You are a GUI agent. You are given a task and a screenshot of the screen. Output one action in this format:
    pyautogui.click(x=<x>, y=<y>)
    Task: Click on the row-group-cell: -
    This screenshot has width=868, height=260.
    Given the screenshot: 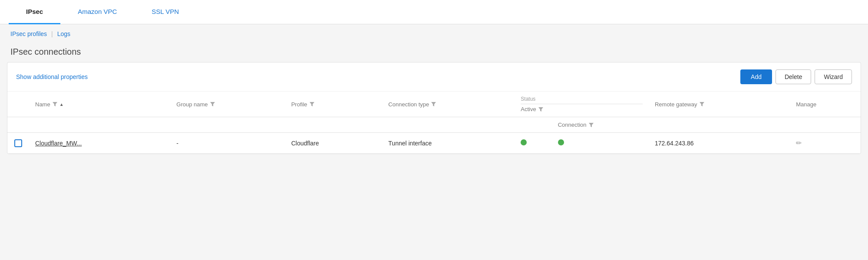 What is the action you would take?
    pyautogui.click(x=228, y=143)
    